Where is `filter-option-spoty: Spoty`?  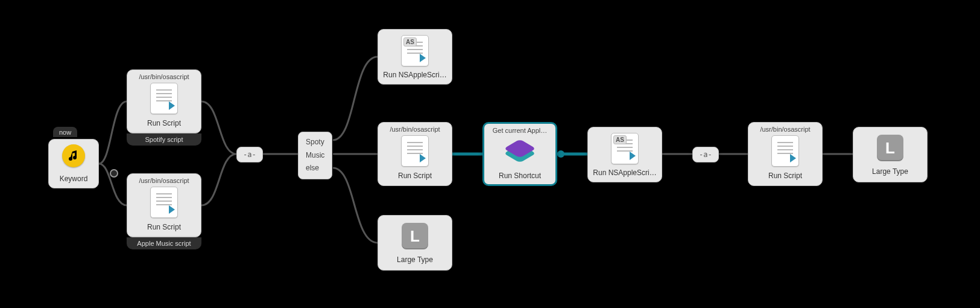
filter-option-spoty: Spoty is located at coordinates (315, 143).